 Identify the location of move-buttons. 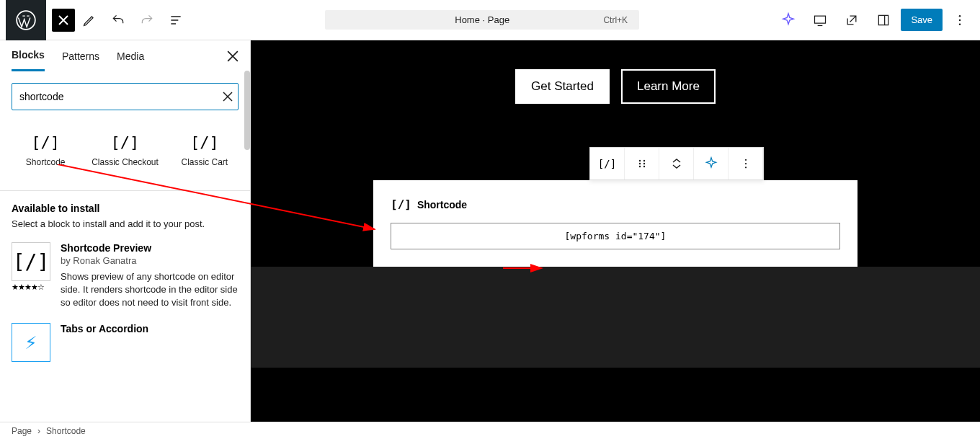
(677, 164).